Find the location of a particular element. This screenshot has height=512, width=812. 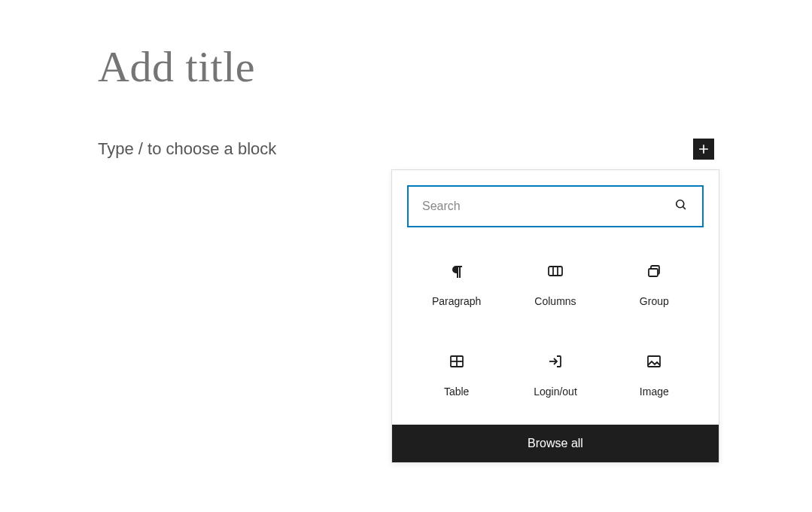

block-item-table: Table is located at coordinates (456, 375).